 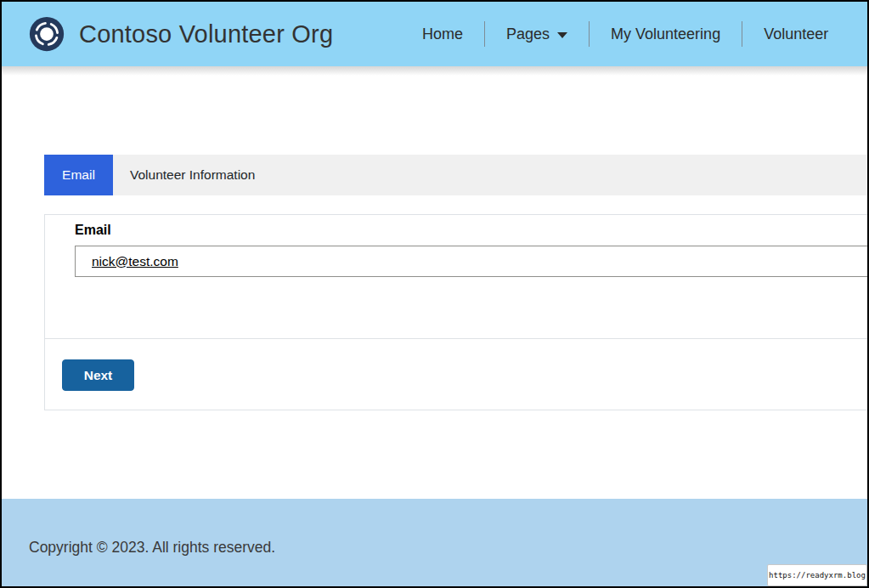 What do you see at coordinates (443, 34) in the screenshot?
I see `nav-home: Home` at bounding box center [443, 34].